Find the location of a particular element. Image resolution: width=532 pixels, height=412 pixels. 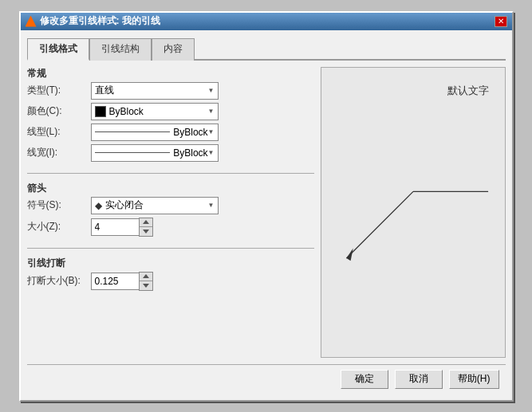

title-bar-left: 修改多重引线样式: 我的引线 is located at coordinates (93, 21).